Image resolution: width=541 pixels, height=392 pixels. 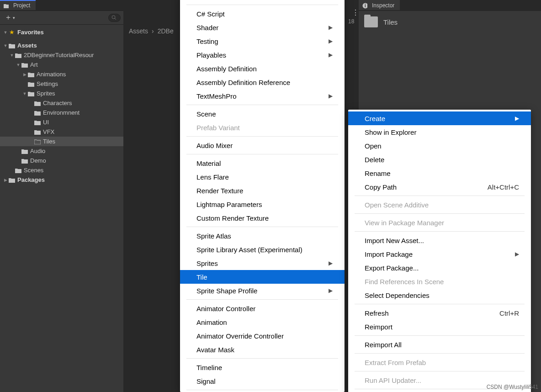 I want to click on tree-label: Environmnent, so click(x=61, y=112).